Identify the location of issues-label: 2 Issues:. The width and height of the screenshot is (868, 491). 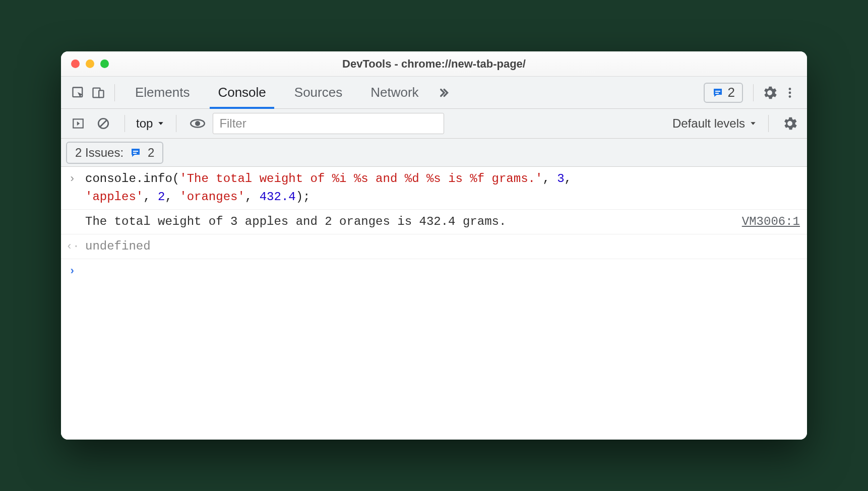
(99, 153).